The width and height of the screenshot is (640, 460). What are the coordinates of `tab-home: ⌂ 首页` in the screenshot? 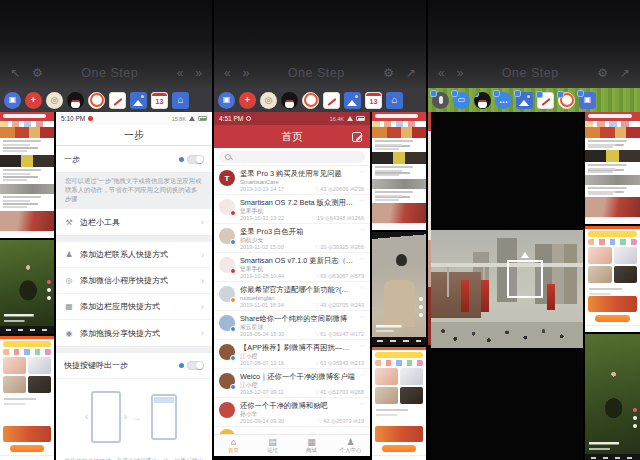 It's located at (234, 446).